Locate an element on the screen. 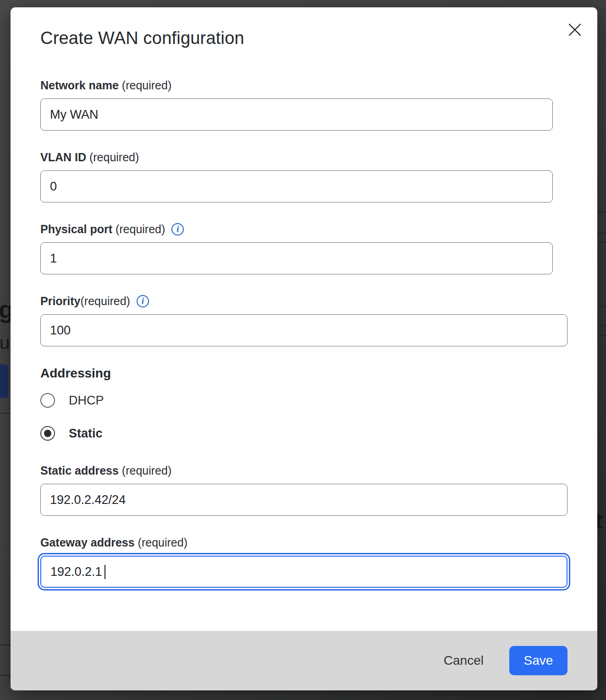 The image size is (606, 700). vlan-id-input is located at coordinates (297, 186).